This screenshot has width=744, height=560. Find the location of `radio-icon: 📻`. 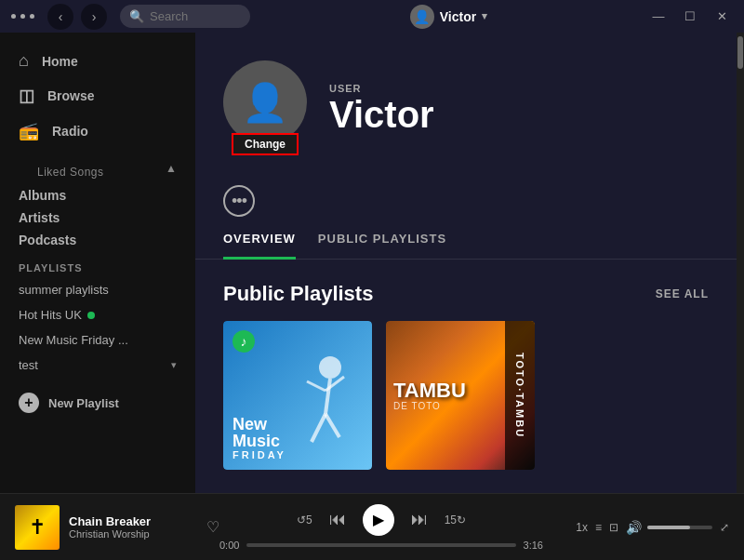

radio-icon: 📻 is located at coordinates (29, 131).